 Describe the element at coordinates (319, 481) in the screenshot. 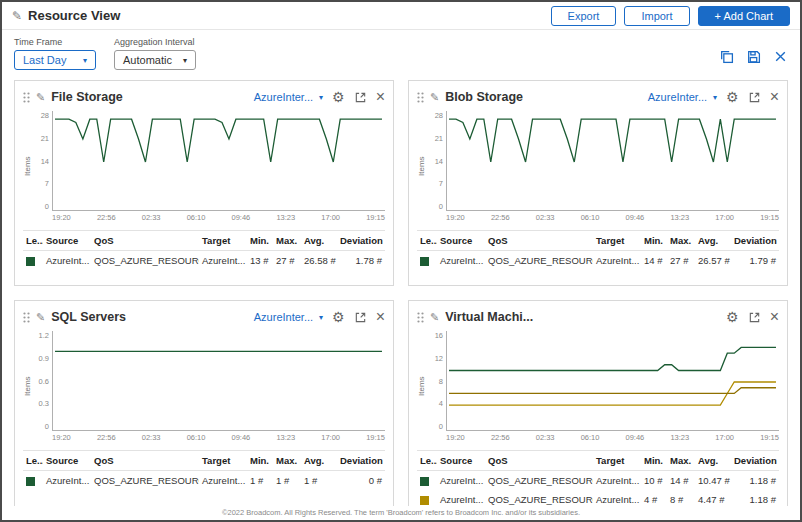

I see `cell-avg: 1 #` at that location.